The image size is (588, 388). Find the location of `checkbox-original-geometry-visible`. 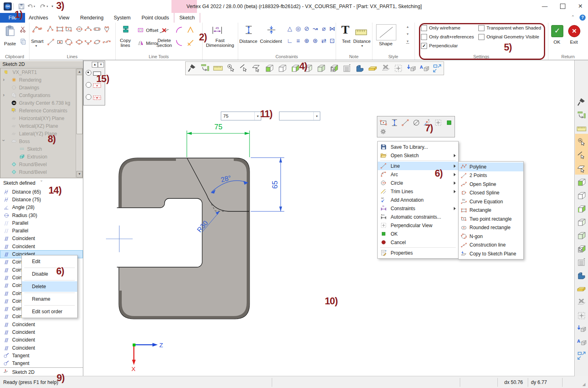

checkbox-original-geometry-visible is located at coordinates (481, 37).